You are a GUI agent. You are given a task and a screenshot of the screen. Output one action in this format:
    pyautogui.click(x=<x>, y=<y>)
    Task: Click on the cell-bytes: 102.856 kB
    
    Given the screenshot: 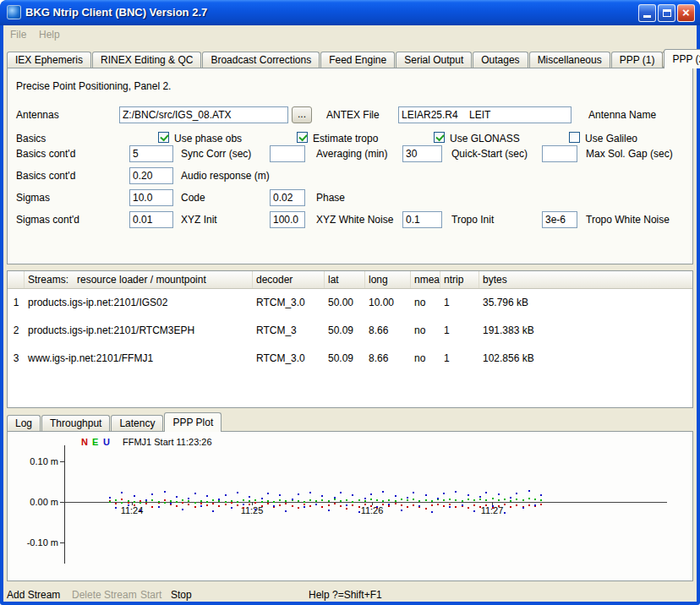 What is the action you would take?
    pyautogui.click(x=586, y=358)
    